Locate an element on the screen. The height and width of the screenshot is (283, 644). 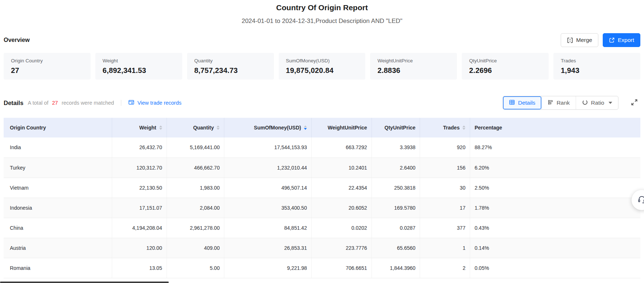
merge-button-label: Merge is located at coordinates (584, 40).